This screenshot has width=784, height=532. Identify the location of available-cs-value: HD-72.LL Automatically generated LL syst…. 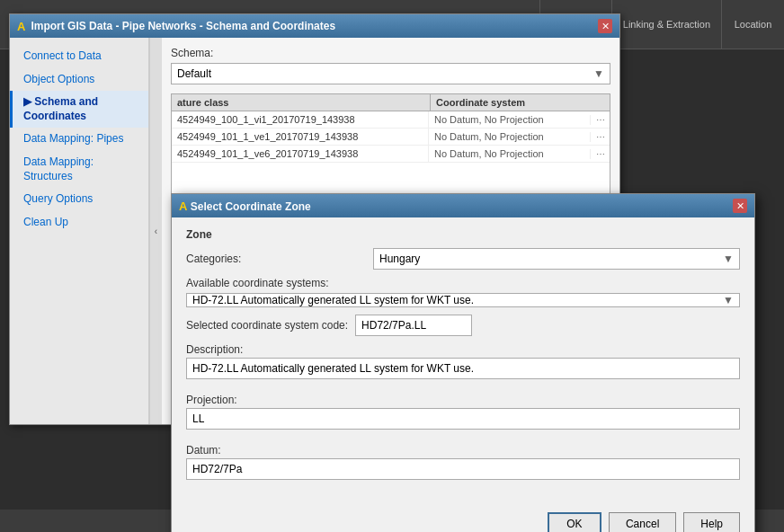
(333, 300).